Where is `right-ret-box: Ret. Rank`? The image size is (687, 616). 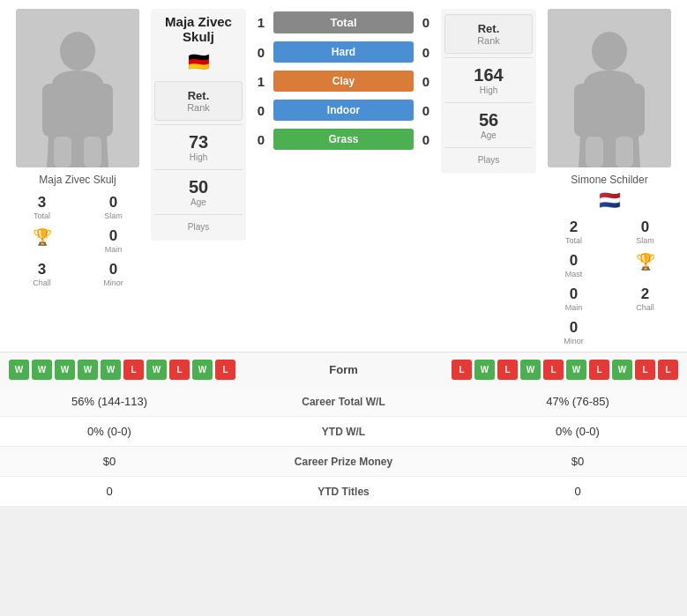
right-ret-box: Ret. Rank is located at coordinates (489, 33).